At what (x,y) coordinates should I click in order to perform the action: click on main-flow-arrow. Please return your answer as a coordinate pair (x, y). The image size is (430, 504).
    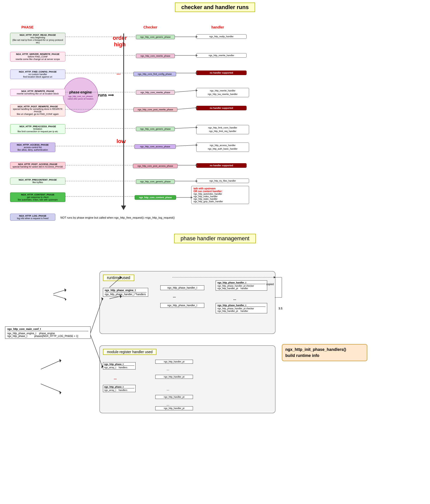
    Looking at the image, I should click on (124, 120).